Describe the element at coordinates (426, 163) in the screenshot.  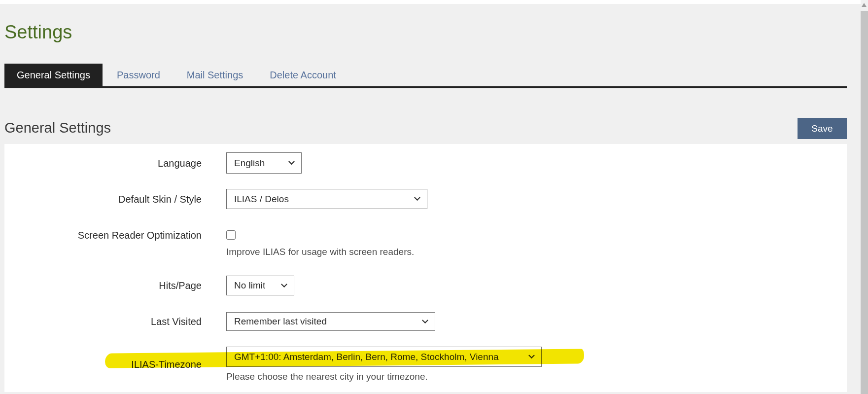
I see `form-row-language: Language English` at that location.